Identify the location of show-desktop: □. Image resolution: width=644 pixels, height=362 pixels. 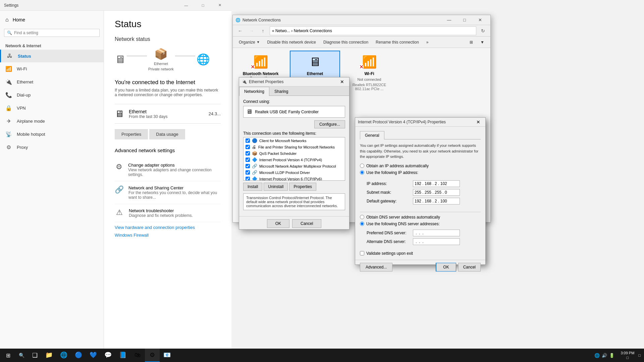
(639, 355).